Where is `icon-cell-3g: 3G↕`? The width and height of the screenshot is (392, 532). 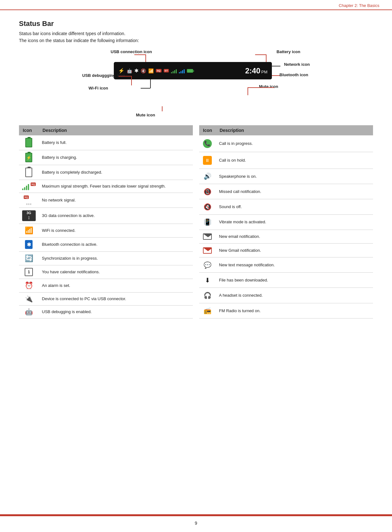 icon-cell-3g: 3G↕ is located at coordinates (29, 216).